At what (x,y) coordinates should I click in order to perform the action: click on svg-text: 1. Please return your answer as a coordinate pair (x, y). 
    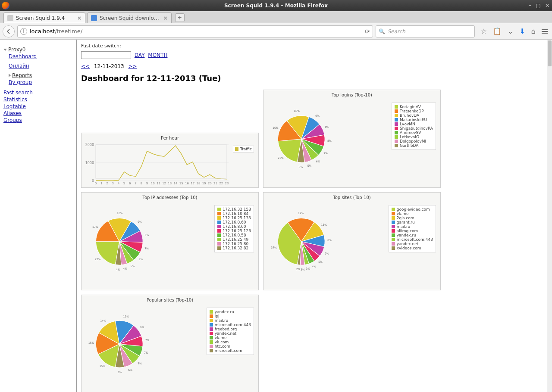
    Looking at the image, I should click on (101, 184).